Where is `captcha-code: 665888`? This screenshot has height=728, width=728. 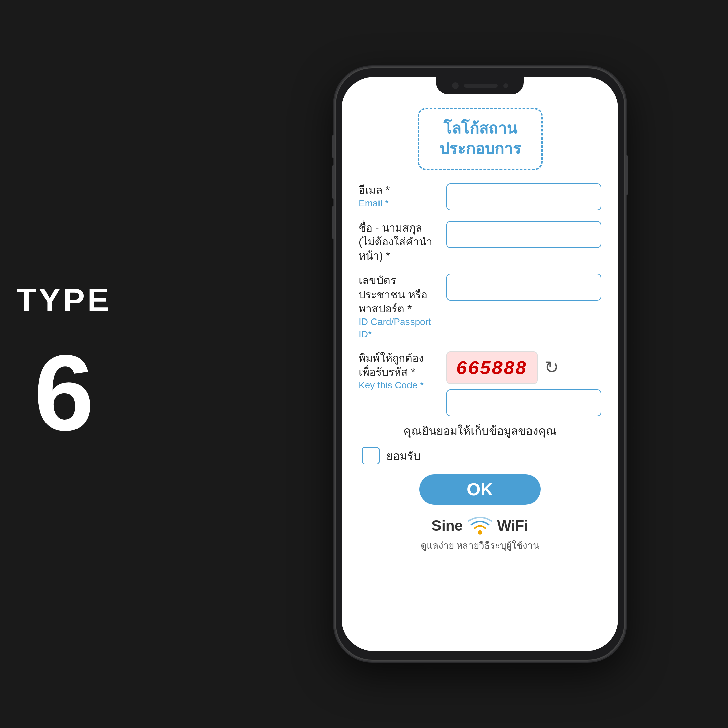 captcha-code: 665888 is located at coordinates (492, 368).